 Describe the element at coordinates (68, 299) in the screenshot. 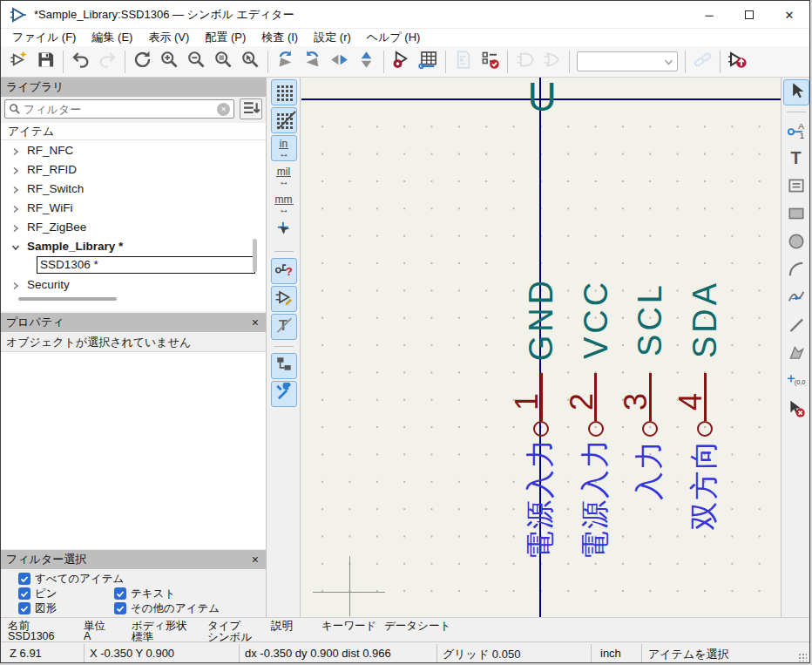

I see `tree-horizontal-scrollbar` at that location.